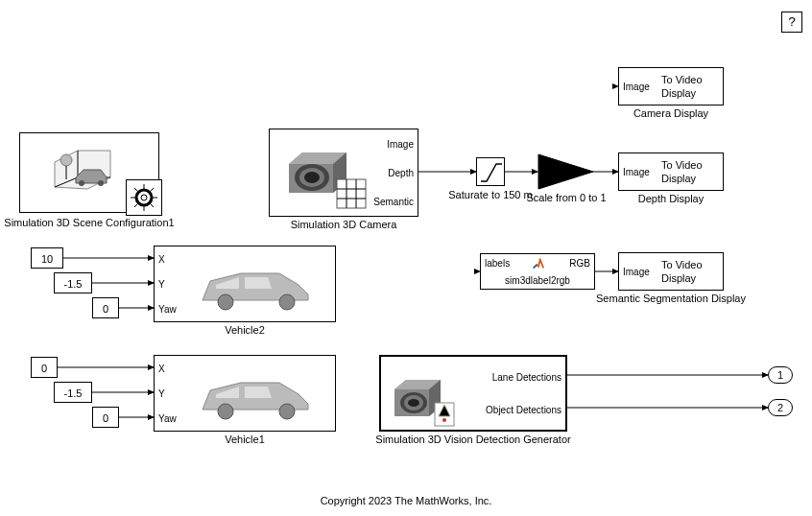 The image size is (812, 516). Describe the element at coordinates (47, 258) in the screenshot. I see `vehicle2-const-x: 10` at that location.